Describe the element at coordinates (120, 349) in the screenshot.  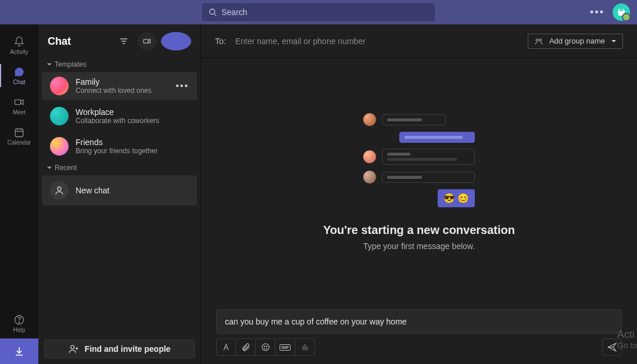
I see `find-invite-button: Find and invite people` at that location.